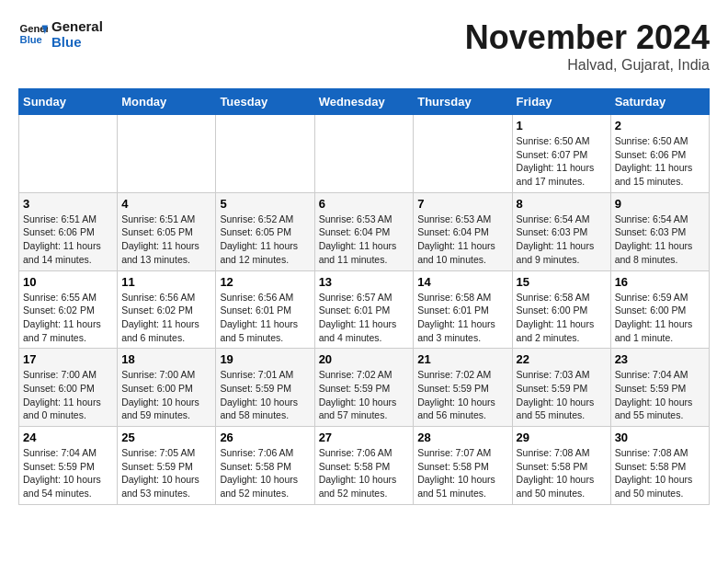 This screenshot has width=728, height=563. What do you see at coordinates (562, 204) in the screenshot?
I see `day-number: 8` at bounding box center [562, 204].